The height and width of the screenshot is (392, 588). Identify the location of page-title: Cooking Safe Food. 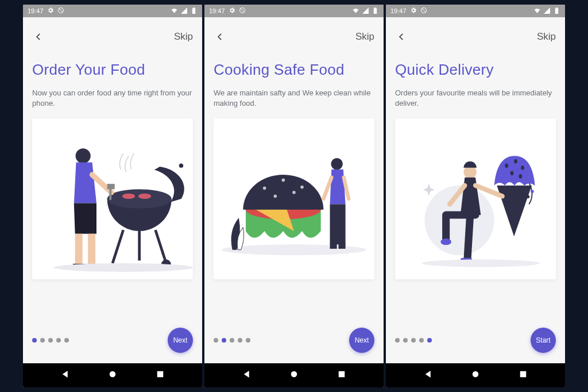
(294, 70).